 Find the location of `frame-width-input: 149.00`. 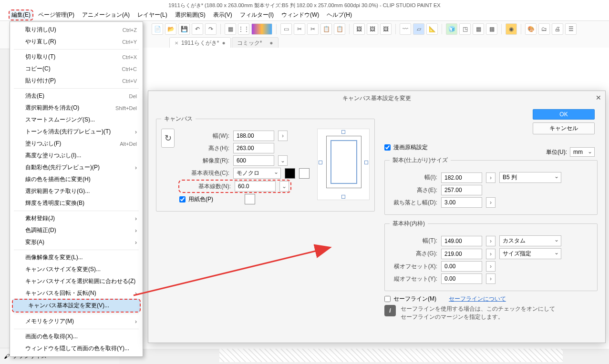

frame-width-input: 149.00 is located at coordinates (462, 241).